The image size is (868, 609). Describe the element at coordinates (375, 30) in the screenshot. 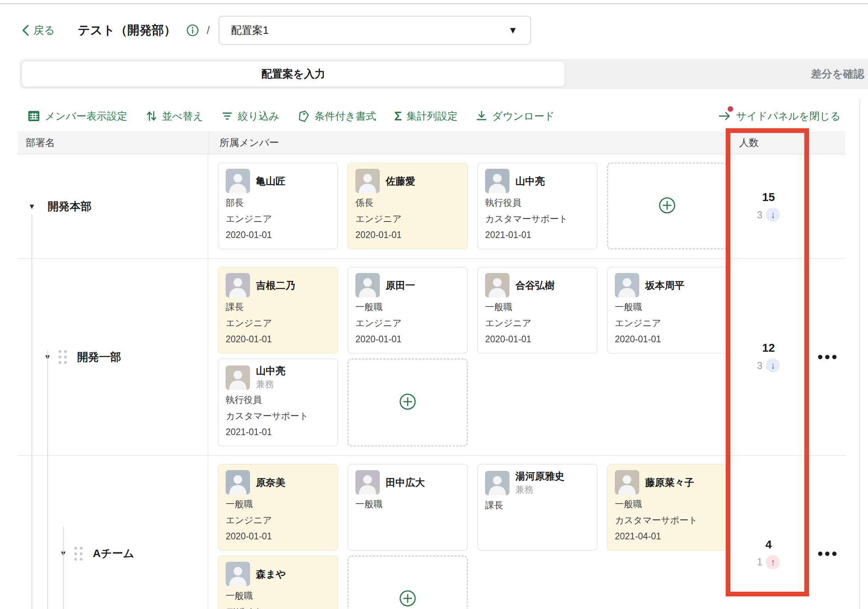

I see `plan-dropdown: 配置案1 ▼` at that location.